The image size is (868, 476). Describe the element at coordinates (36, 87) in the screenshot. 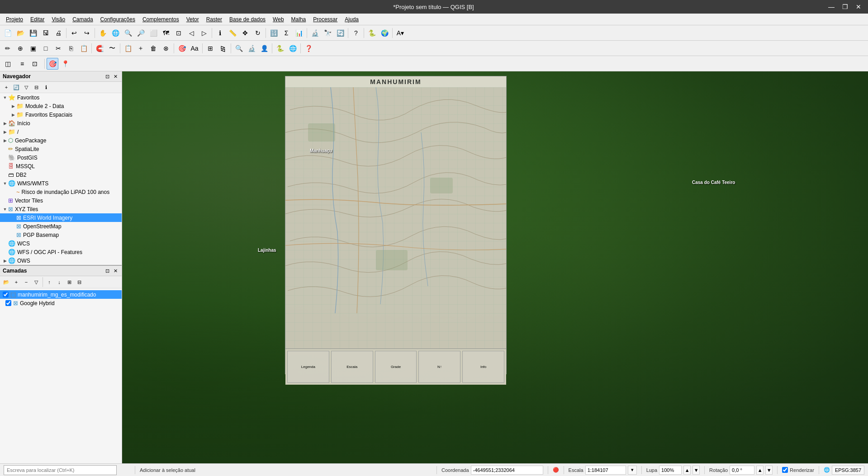

I see `nav-collapse-btn: ⊟` at that location.